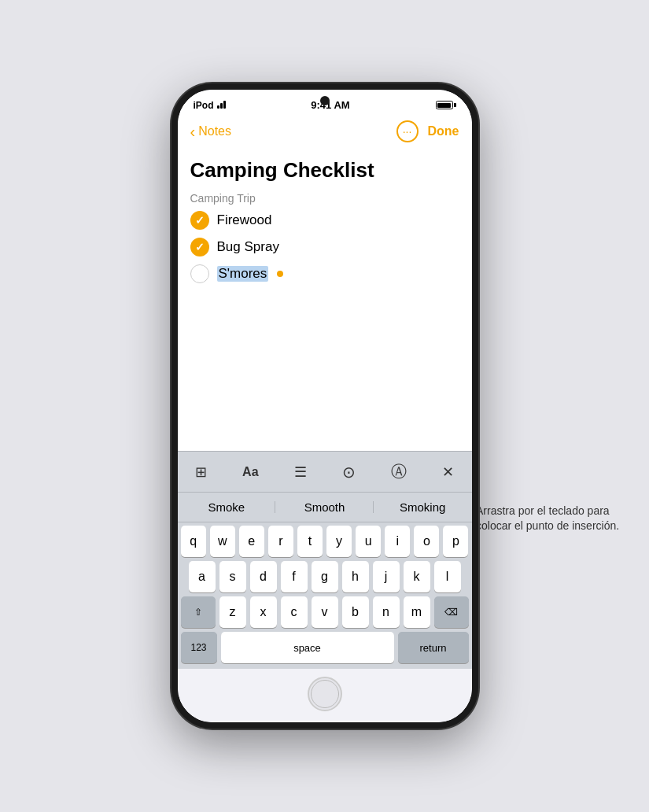  Describe the element at coordinates (433, 648) in the screenshot. I see `key-return: return` at that location.